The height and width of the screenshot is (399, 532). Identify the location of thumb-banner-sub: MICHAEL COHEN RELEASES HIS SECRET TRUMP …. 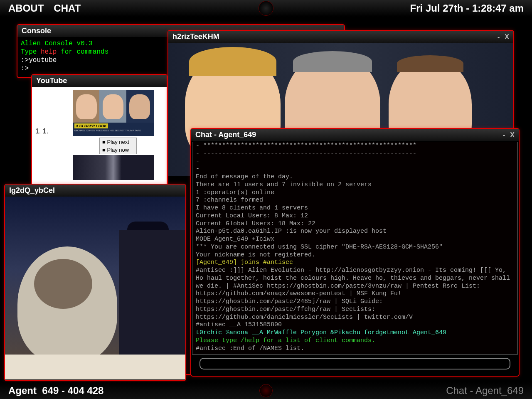
(108, 131).